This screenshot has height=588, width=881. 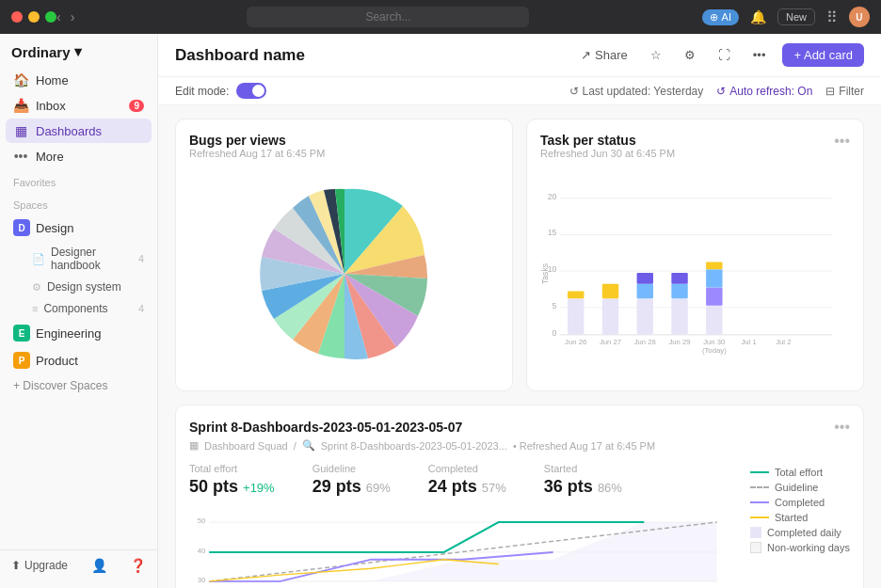 I want to click on sprint-line-chart: 50 40 30, so click(x=462, y=548).